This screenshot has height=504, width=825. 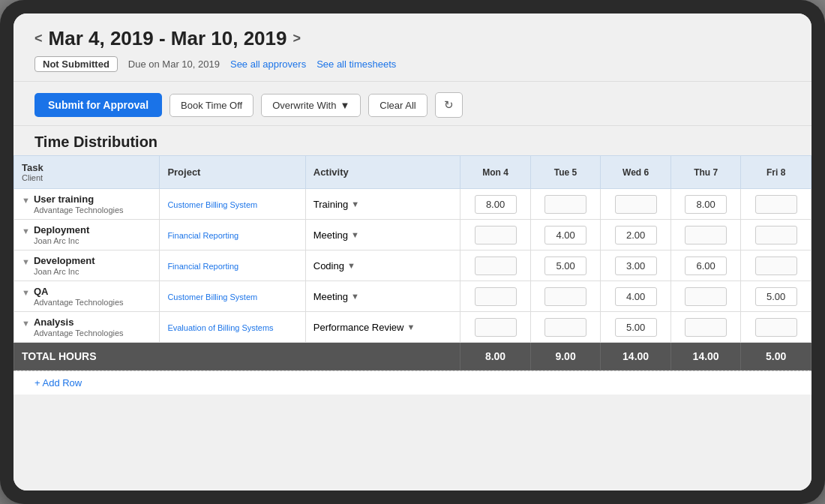 What do you see at coordinates (636, 204) in the screenshot?
I see `hours-r0-d2` at bounding box center [636, 204].